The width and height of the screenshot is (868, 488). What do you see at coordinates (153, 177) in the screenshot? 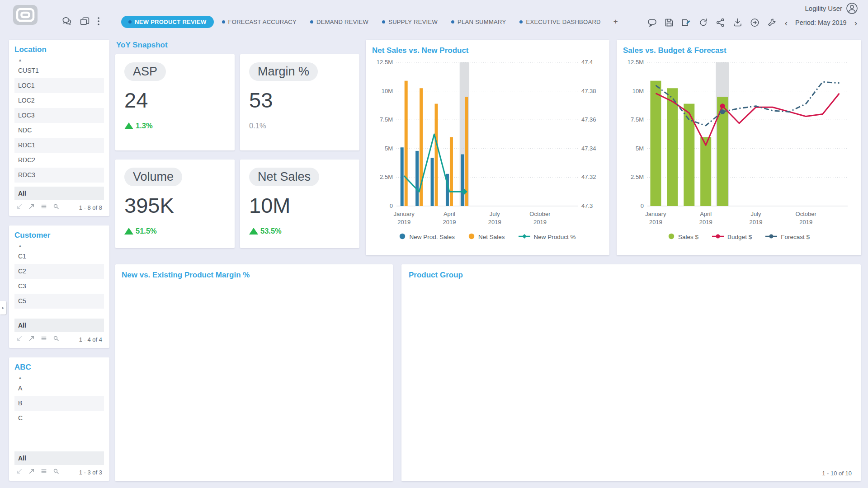
I see `kpi-label: Volume` at bounding box center [153, 177].